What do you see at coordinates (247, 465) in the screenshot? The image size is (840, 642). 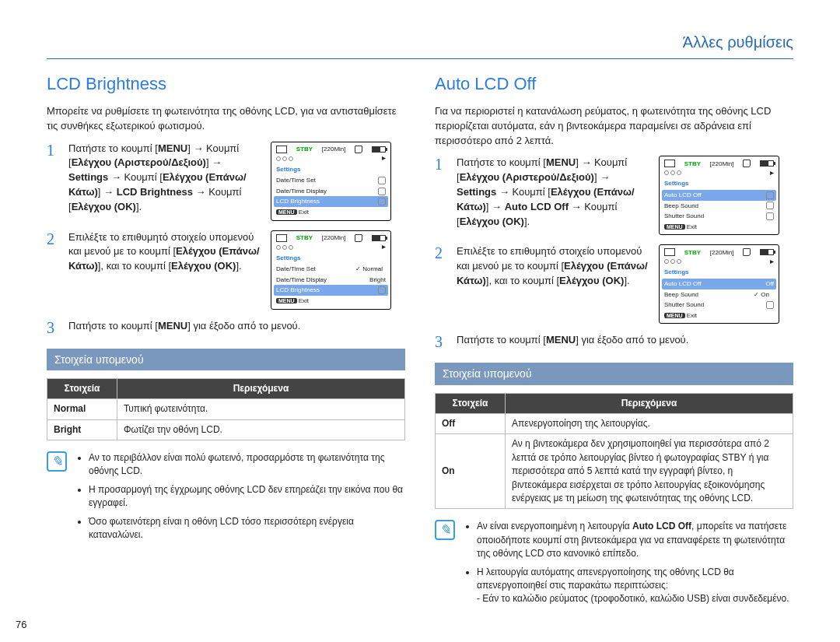 I see `note-item: Αν το περιβάλλον είναι πολύ φωτεινό, προ…` at bounding box center [247, 465].